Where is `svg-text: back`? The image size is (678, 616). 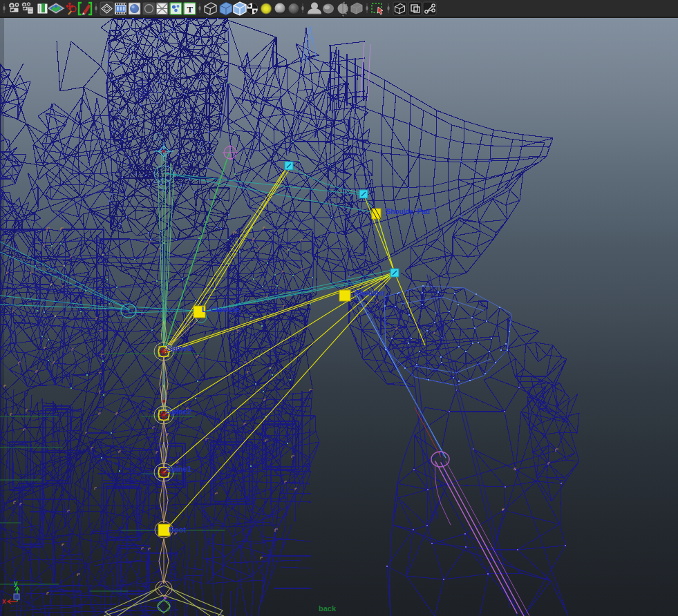 svg-text: back is located at coordinates (328, 608).